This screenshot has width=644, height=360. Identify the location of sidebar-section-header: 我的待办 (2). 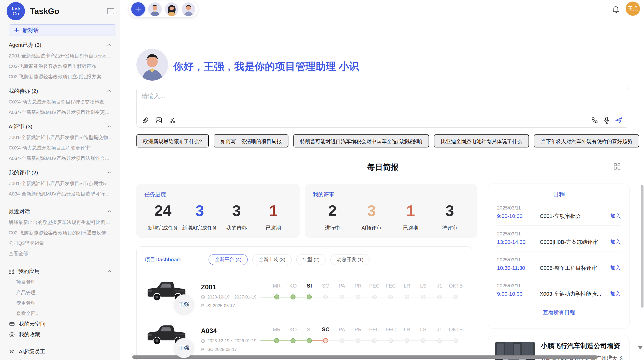
(60, 91).